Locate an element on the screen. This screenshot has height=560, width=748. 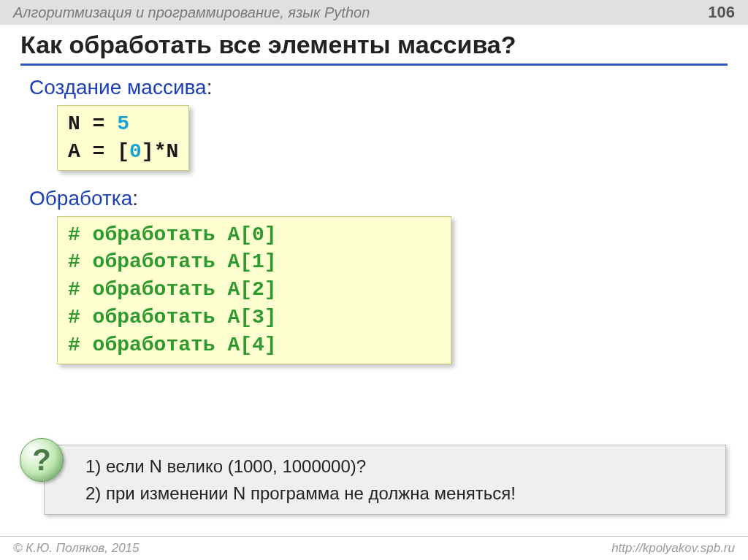
code-line: # обработать A[2] is located at coordinates (254, 290).